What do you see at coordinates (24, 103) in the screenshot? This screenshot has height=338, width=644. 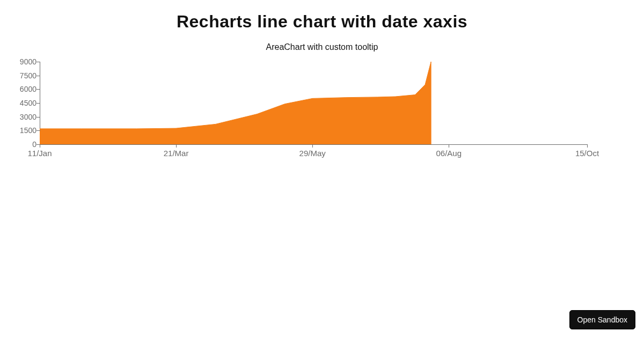 I see `y-tick-label: 4500` at bounding box center [24, 103].